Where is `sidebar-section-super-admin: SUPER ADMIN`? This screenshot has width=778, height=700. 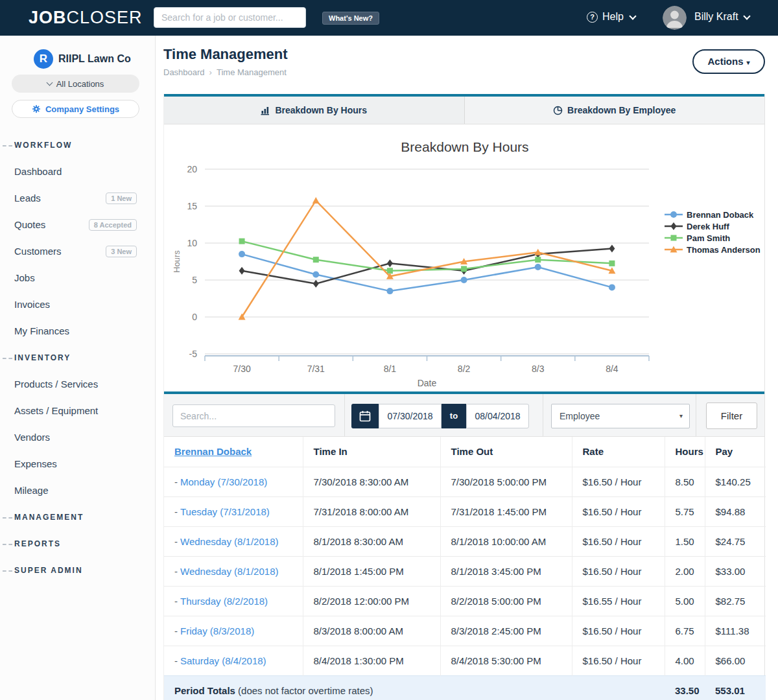
sidebar-section-super-admin: SUPER ADMIN is located at coordinates (78, 570).